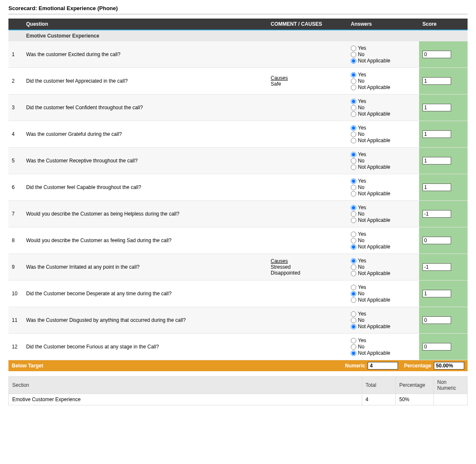 This screenshot has width=476, height=464. What do you see at coordinates (16, 267) in the screenshot?
I see `row-index: 9` at bounding box center [16, 267].